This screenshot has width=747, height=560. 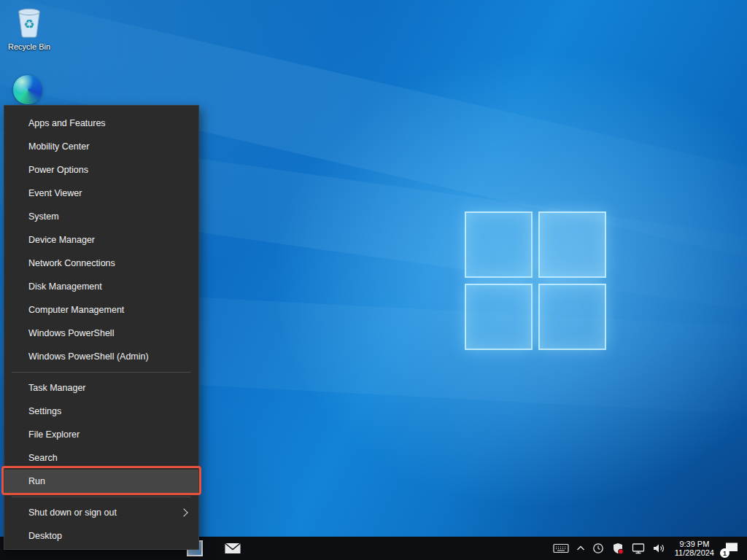 I want to click on menu-item-shut-down-or-sign-out: Shut down or sign out, so click(x=101, y=513).